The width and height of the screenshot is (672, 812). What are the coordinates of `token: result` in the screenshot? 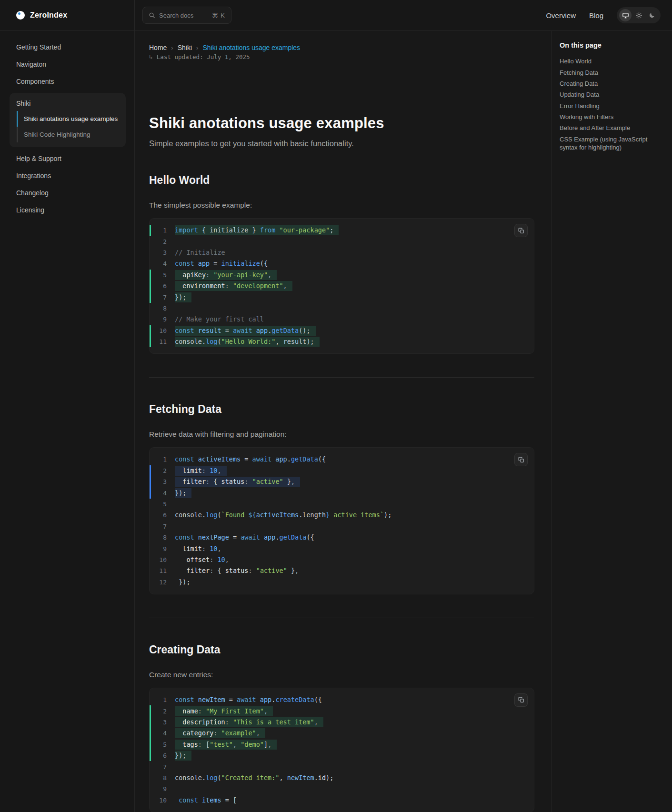 It's located at (295, 341).